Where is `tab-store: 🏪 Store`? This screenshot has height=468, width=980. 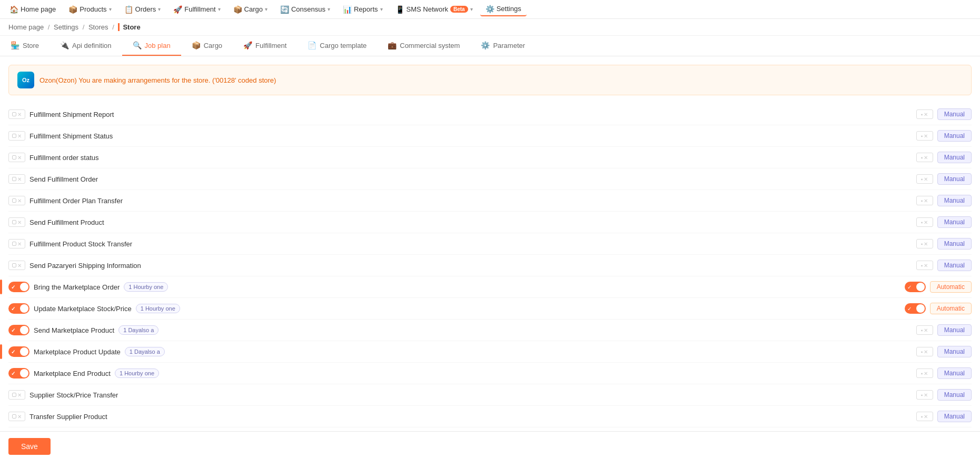
tab-store: 🏪 Store is located at coordinates (25, 46).